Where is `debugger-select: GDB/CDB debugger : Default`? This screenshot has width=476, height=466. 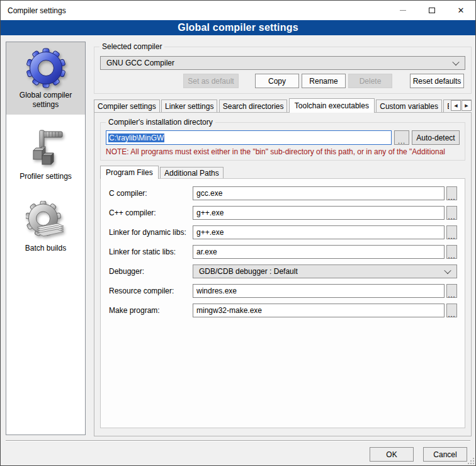 debugger-select: GDB/CDB debugger : Default is located at coordinates (325, 271).